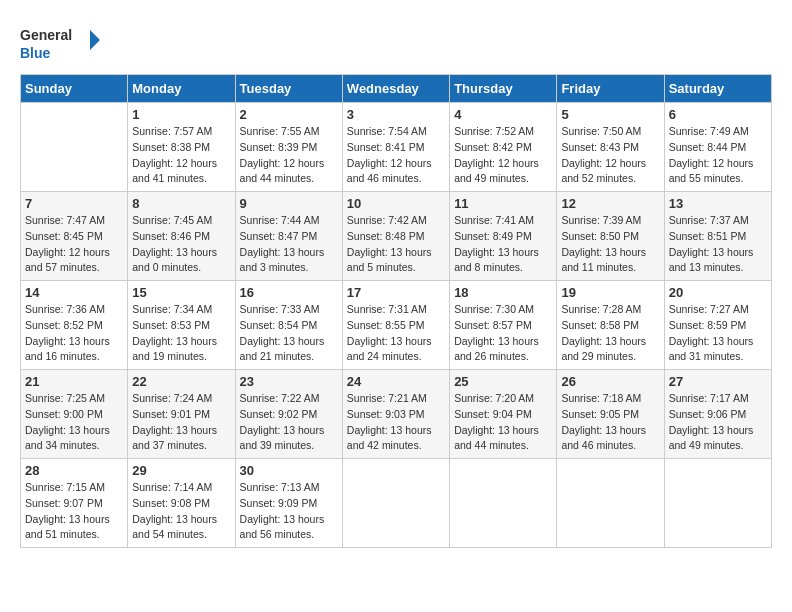  What do you see at coordinates (396, 334) in the screenshot?
I see `day-info: Sunrise: 7:31 AMSunset: 8:55 PMDaylight:…` at bounding box center [396, 334].